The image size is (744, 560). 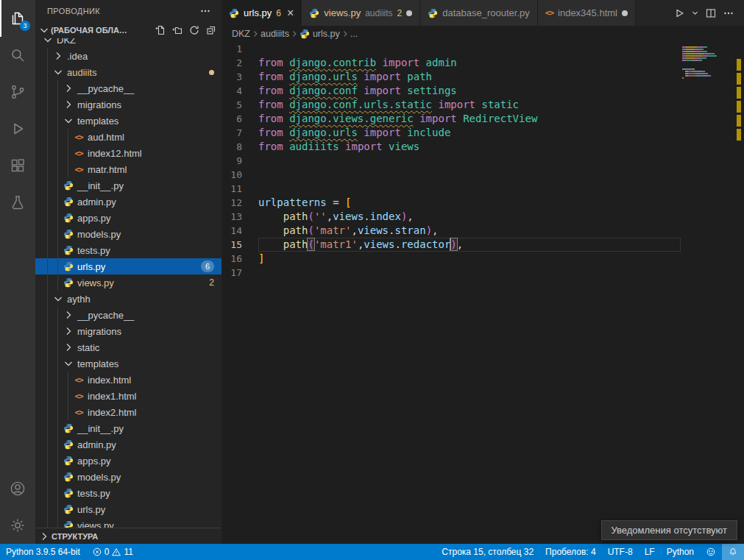 I want to click on breadcrumb-item: audiiits, so click(x=275, y=34).